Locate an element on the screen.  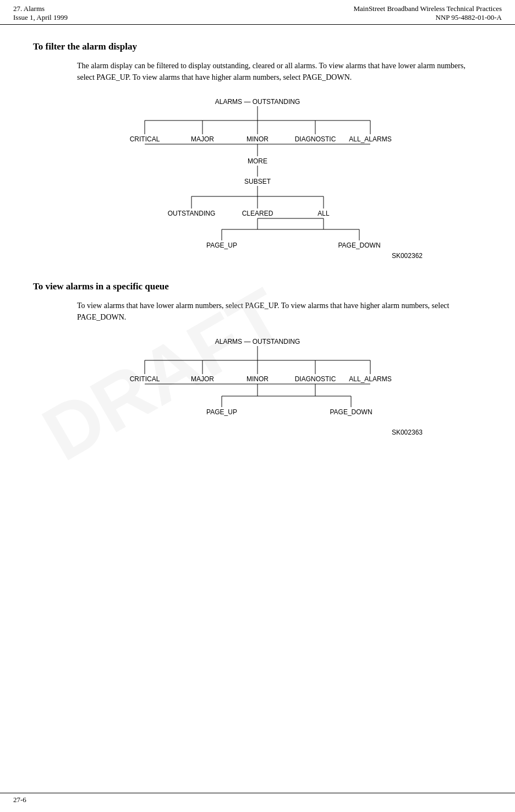
footer-page-number: 27-6 is located at coordinates (20, 800).